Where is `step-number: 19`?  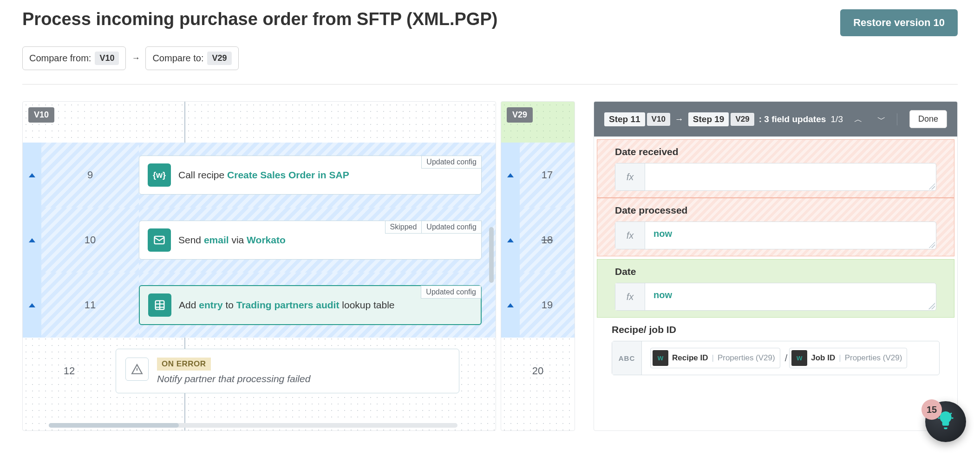 step-number: 19 is located at coordinates (547, 305).